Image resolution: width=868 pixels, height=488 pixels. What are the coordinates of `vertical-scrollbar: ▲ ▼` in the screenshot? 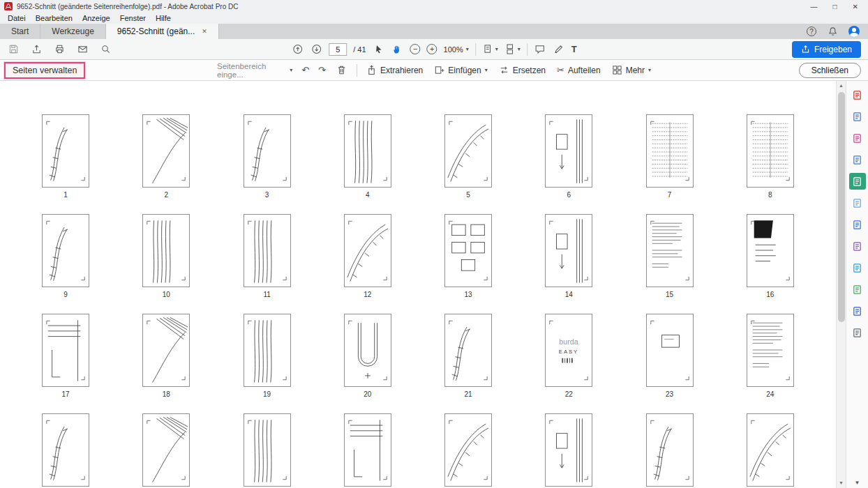 It's located at (841, 284).